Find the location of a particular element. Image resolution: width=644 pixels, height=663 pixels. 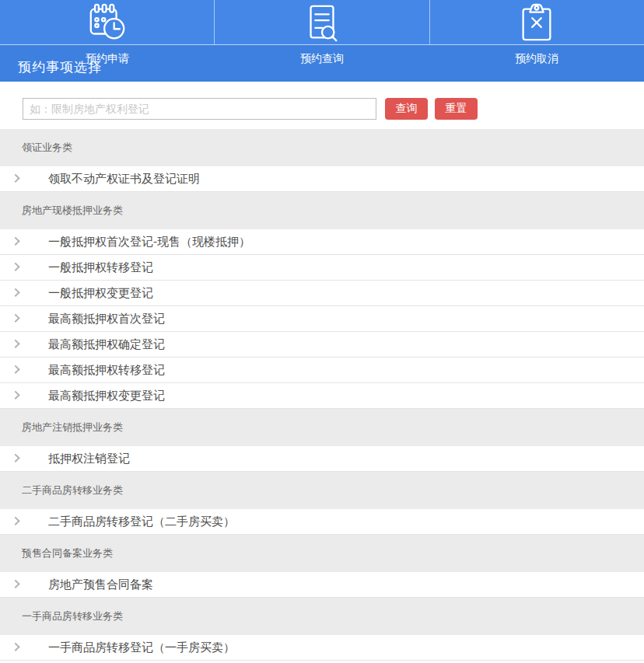

list-item: 一手商品房转移登记（一手房买卖） is located at coordinates (322, 648).